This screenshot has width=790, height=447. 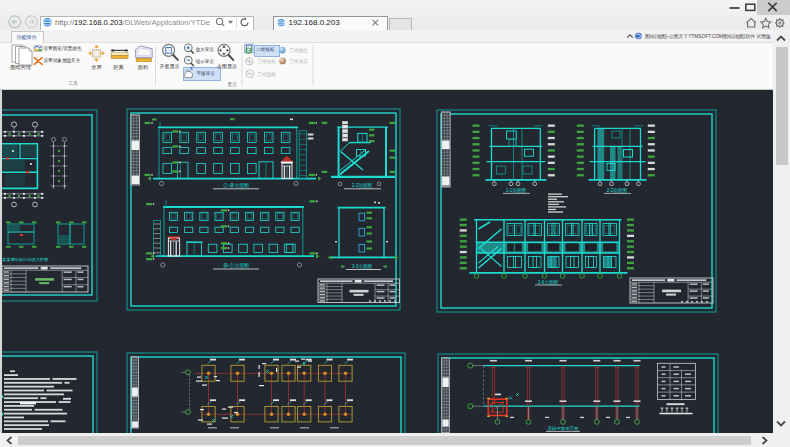 What do you see at coordinates (362, 266) in the screenshot?
I see `svg-text: 3-3立面图` at bounding box center [362, 266].